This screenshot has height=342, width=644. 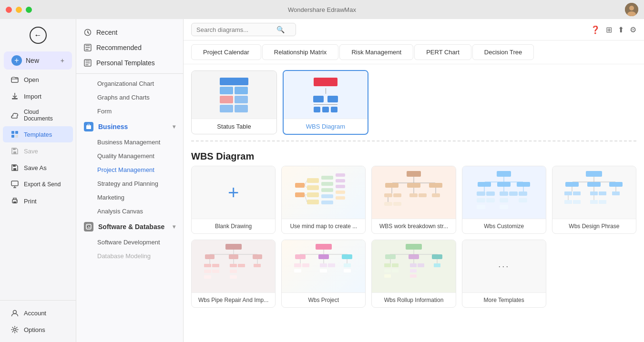 I want to click on nav-business-header: Business ▾, so click(x=130, y=127).